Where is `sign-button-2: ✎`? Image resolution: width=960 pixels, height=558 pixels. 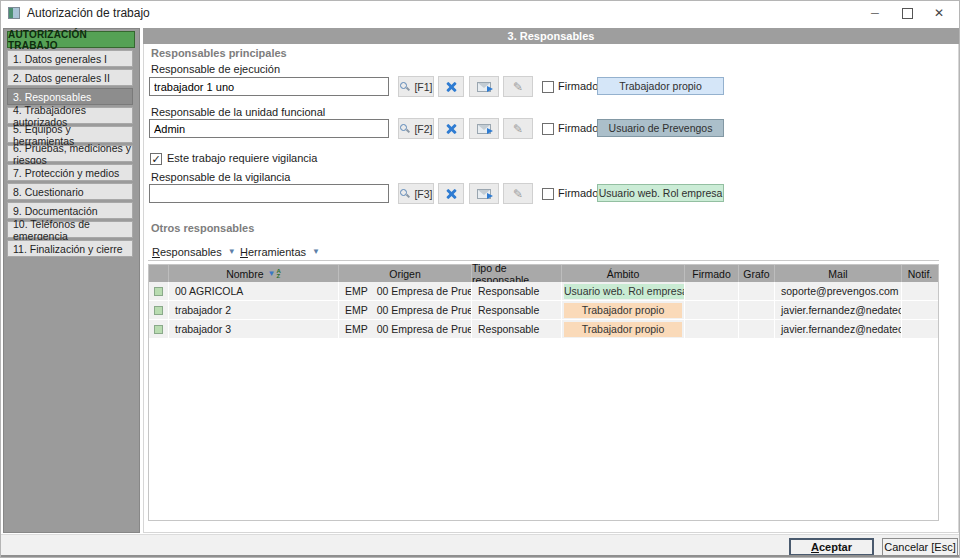 sign-button-2: ✎ is located at coordinates (518, 128).